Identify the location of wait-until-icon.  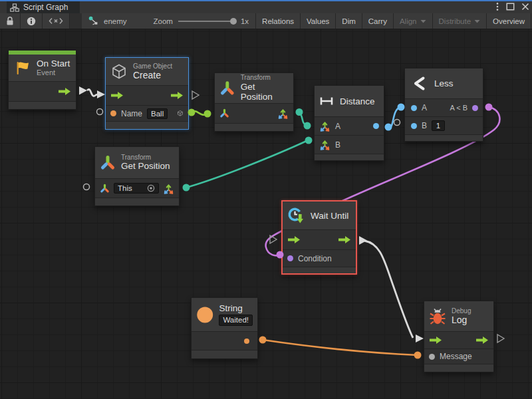
(297, 215).